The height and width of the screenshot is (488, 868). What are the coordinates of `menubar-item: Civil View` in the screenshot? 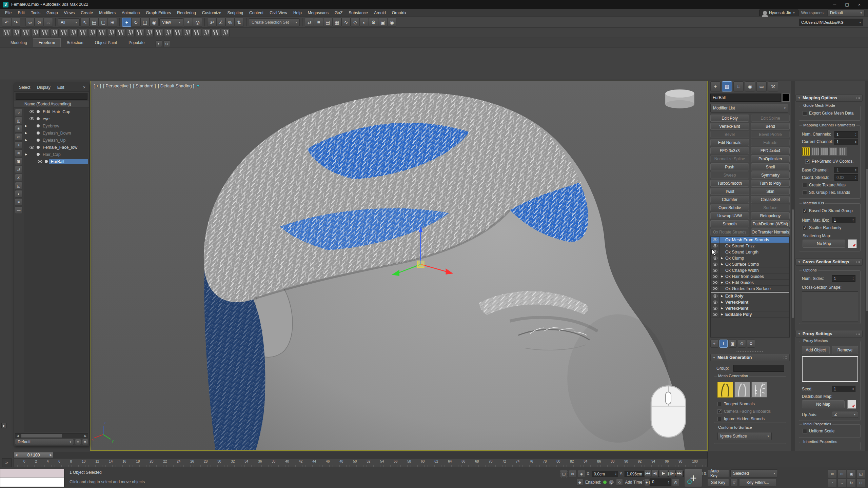 It's located at (278, 13).